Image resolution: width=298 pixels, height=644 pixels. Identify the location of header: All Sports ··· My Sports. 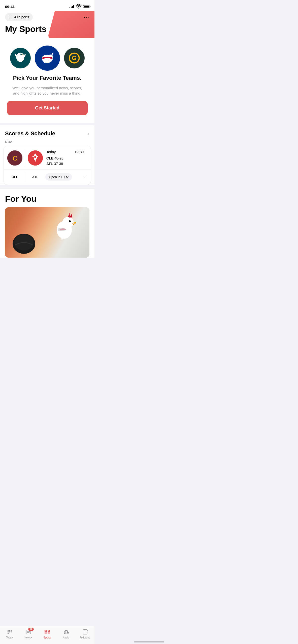
(47, 25).